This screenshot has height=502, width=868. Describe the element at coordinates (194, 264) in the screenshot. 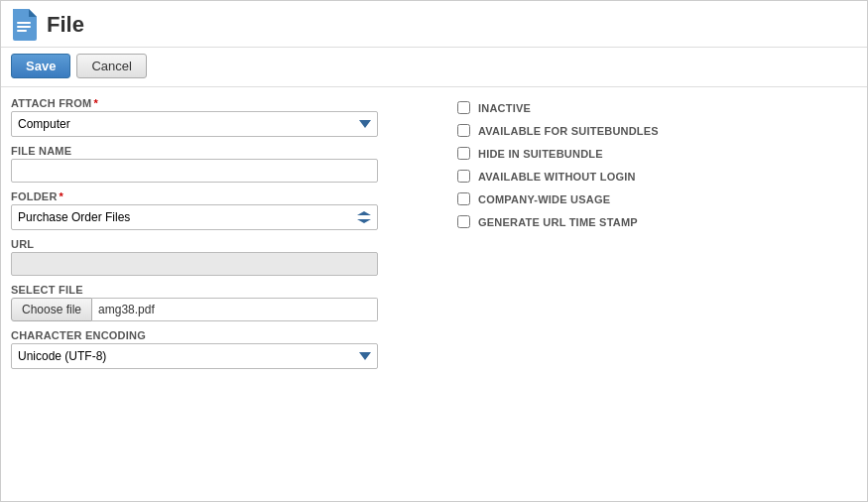

I see `url-input` at that location.